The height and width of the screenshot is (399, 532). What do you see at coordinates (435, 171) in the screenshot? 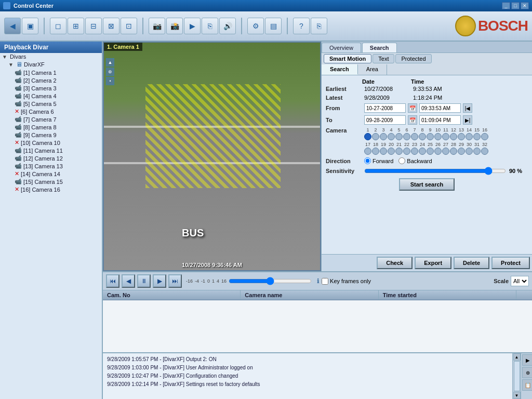
I see `sensitivity-slider` at bounding box center [435, 171].